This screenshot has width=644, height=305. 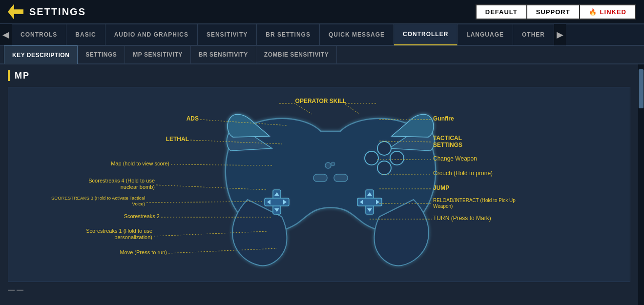 What do you see at coordinates (98, 198) in the screenshot?
I see `svg-text:SCORESTREAKS 3 (Hold to Activa: SCORESTREAKS 3 (Hold to Activate Tactica…` at bounding box center [98, 198].